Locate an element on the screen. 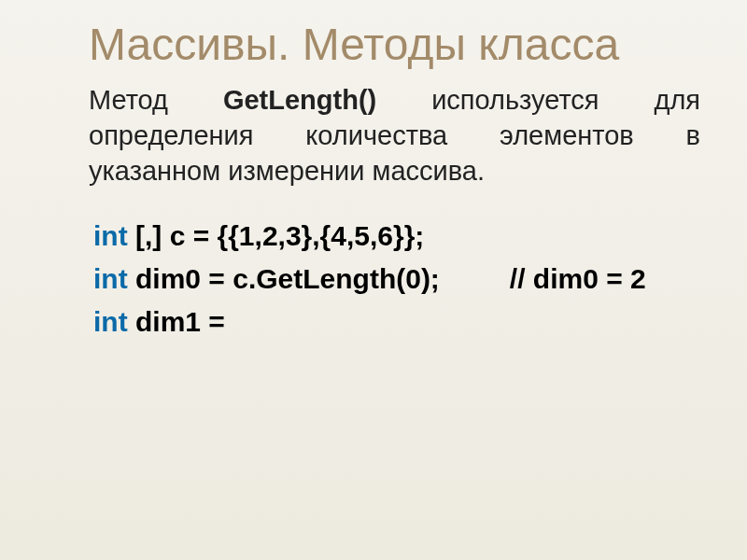 Image resolution: width=747 pixels, height=560 pixels. code-line-3: int dim1 = is located at coordinates (397, 322).